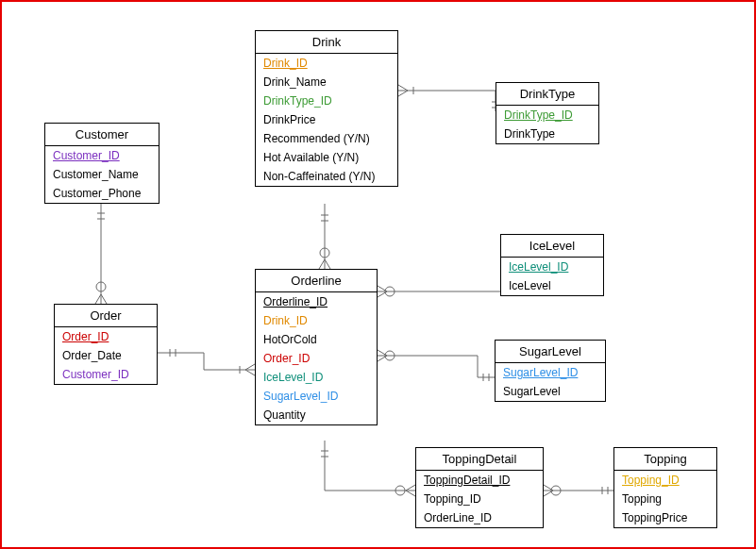 Image resolution: width=756 pixels, height=549 pixels. Describe the element at coordinates (479, 459) in the screenshot. I see `entity-title: ToppingDetail` at that location.